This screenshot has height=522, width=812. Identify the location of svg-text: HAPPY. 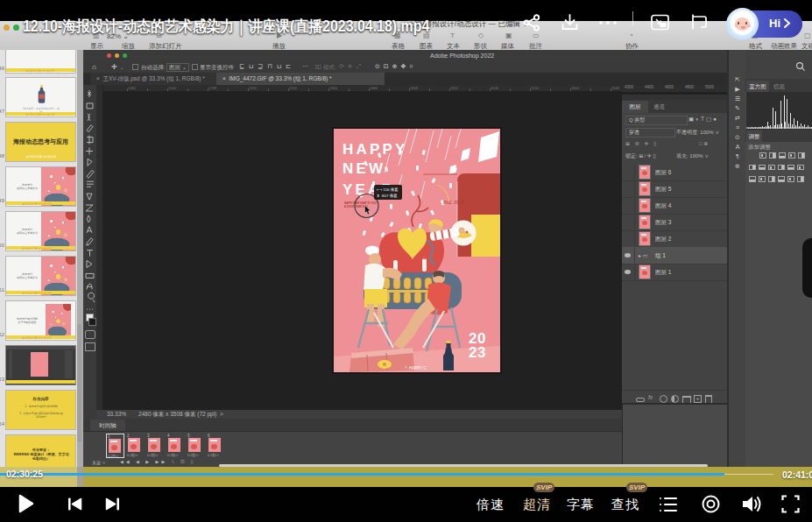
(375, 149).